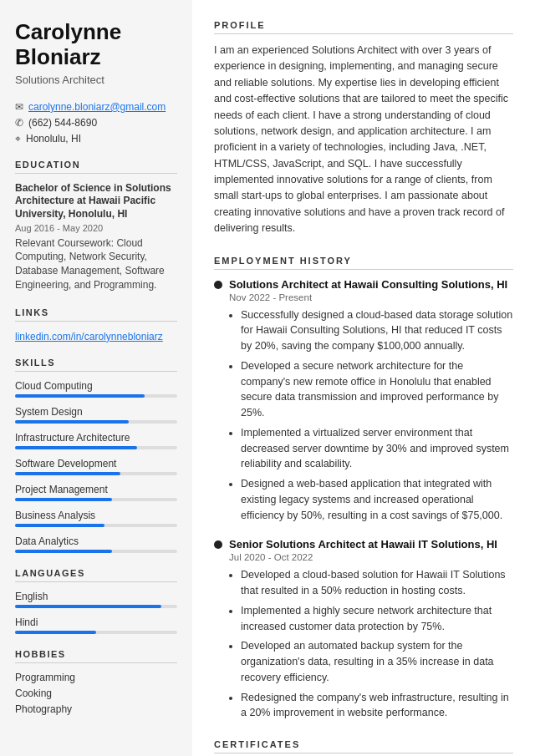  What do you see at coordinates (96, 657) in the screenshot?
I see `hobbies-title: HOBBIES` at bounding box center [96, 657].